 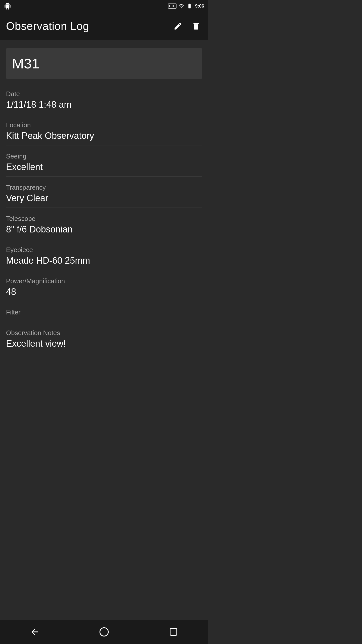 I want to click on notes-value: Excellent view!, so click(x=104, y=345).